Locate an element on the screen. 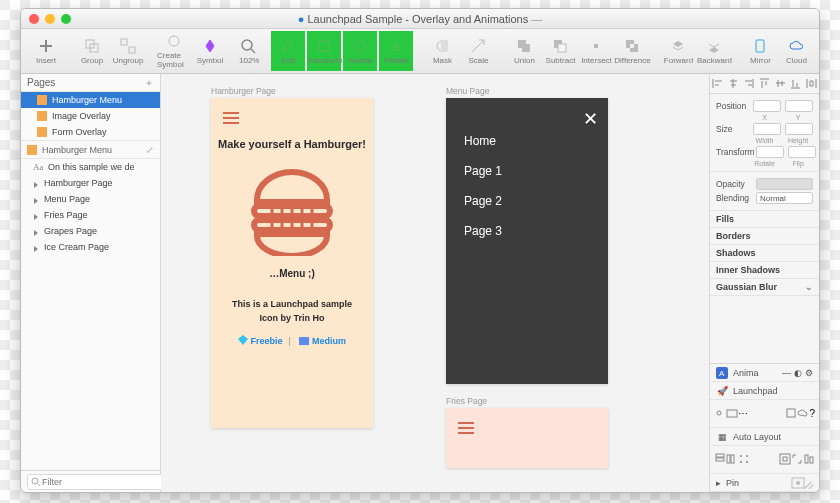 The image size is (840, 503). layer-row: Fries Page is located at coordinates (90, 215).